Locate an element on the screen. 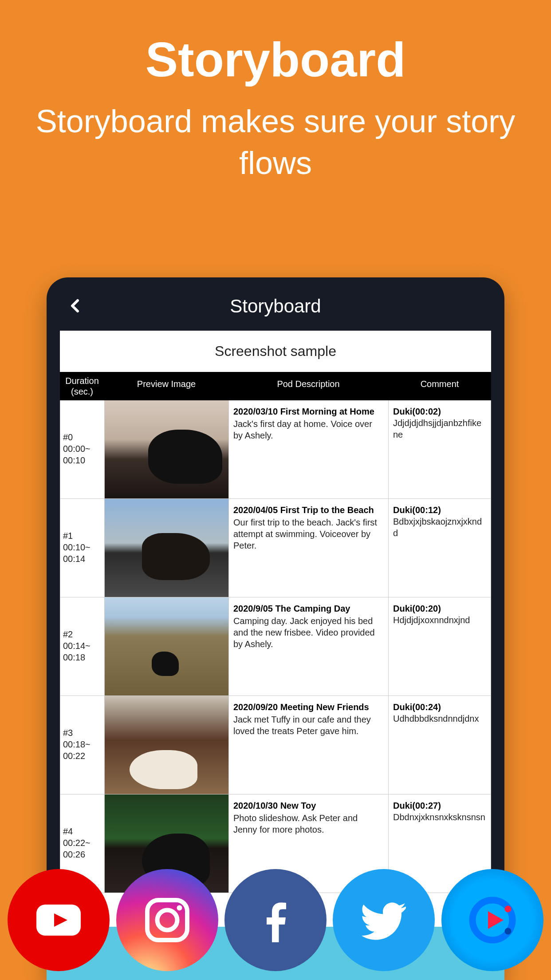 This screenshot has width=551, height=980. comment-body: Udhdbbdksndnndjdnx is located at coordinates (440, 719).